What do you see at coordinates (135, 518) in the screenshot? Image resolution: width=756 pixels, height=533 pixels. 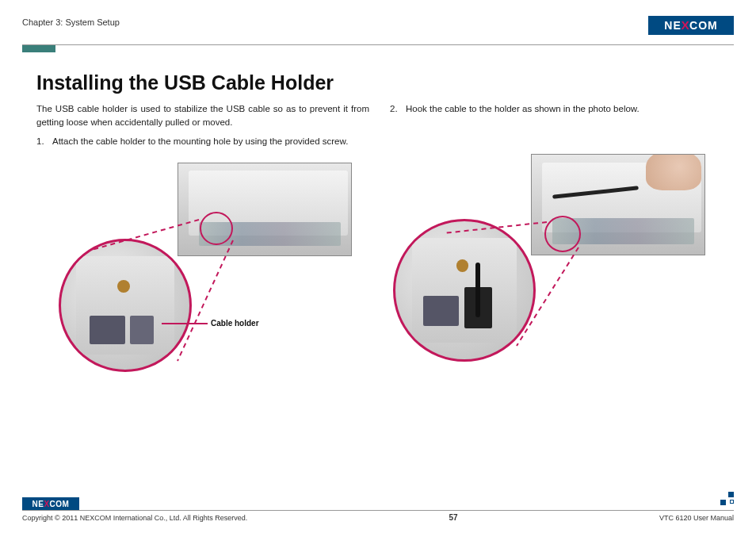 I see `copyright-text: Copyright © 2011 NEXCOM International Co…` at bounding box center [135, 518].